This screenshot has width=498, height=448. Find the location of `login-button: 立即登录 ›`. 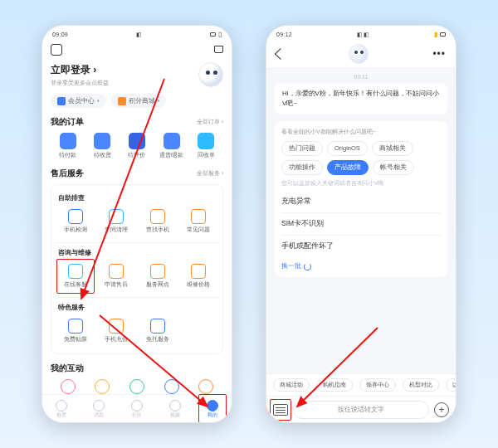

login-button: 立即登录 › is located at coordinates (80, 70).